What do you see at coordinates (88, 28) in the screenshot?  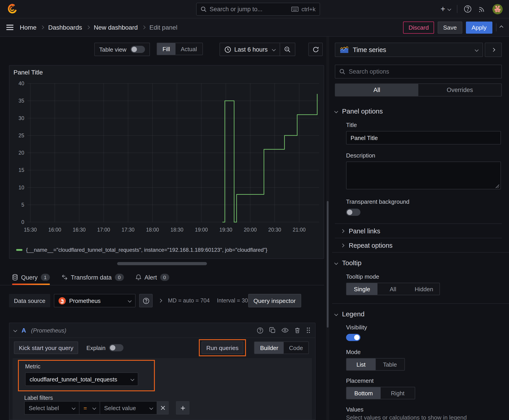 I see `breadcrumb-separator-icon` at bounding box center [88, 28].